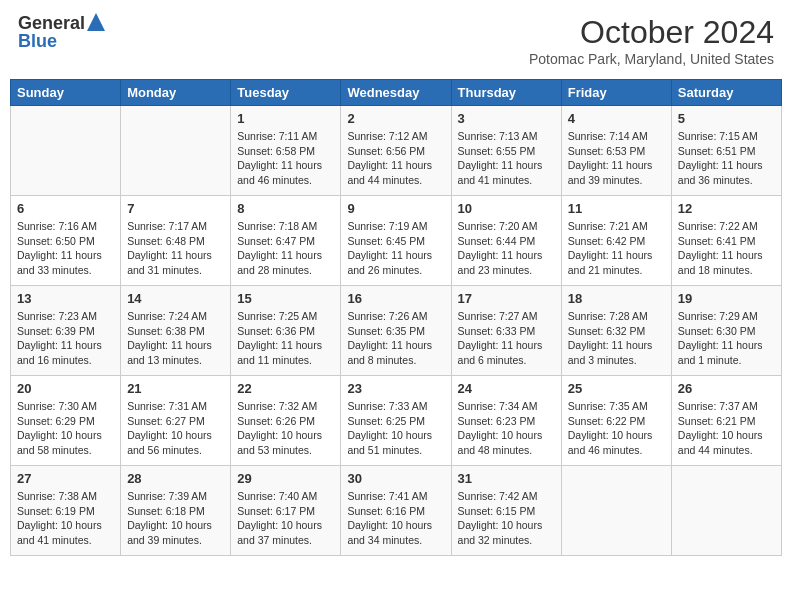  What do you see at coordinates (286, 93) in the screenshot?
I see `day-header-tuesday: Tuesday` at bounding box center [286, 93].